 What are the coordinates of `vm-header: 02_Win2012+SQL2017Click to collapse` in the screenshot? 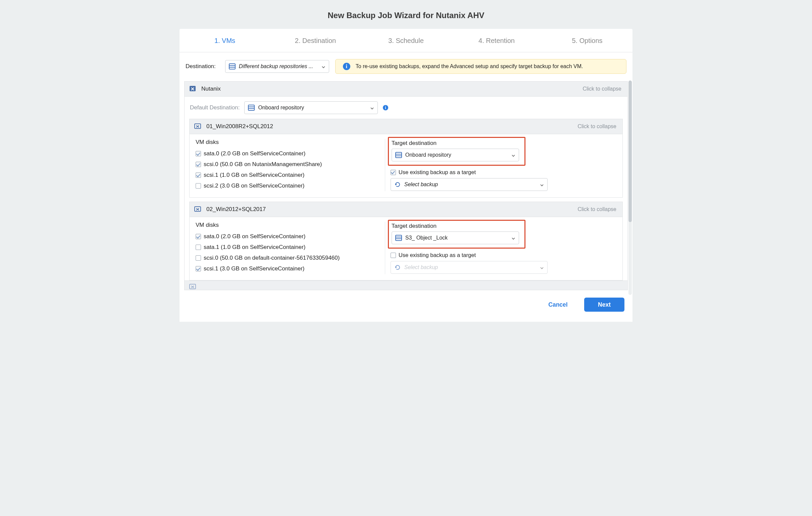 It's located at (406, 210).